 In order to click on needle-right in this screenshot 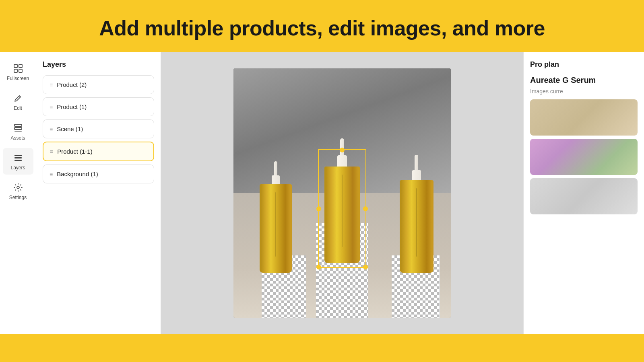, I will do `click(417, 222)`.